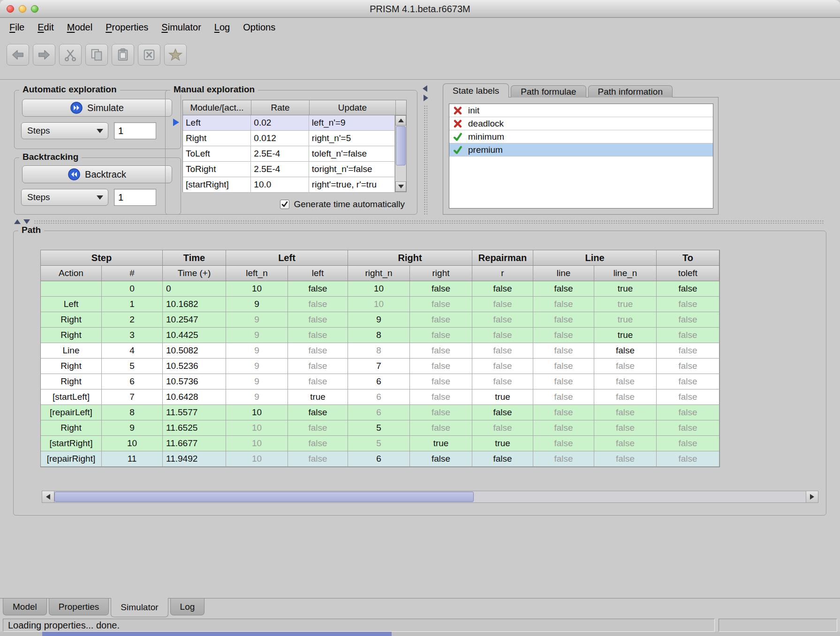  What do you see at coordinates (380, 367) in the screenshot?
I see `path-step-row-5: Right510.52369false7falsefalsefalsefalse…` at bounding box center [380, 367].